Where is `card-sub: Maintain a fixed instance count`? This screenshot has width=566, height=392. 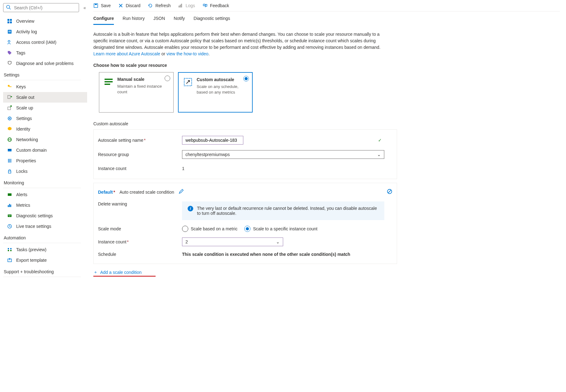
card-sub: Maintain a fixed instance count is located at coordinates (143, 89).